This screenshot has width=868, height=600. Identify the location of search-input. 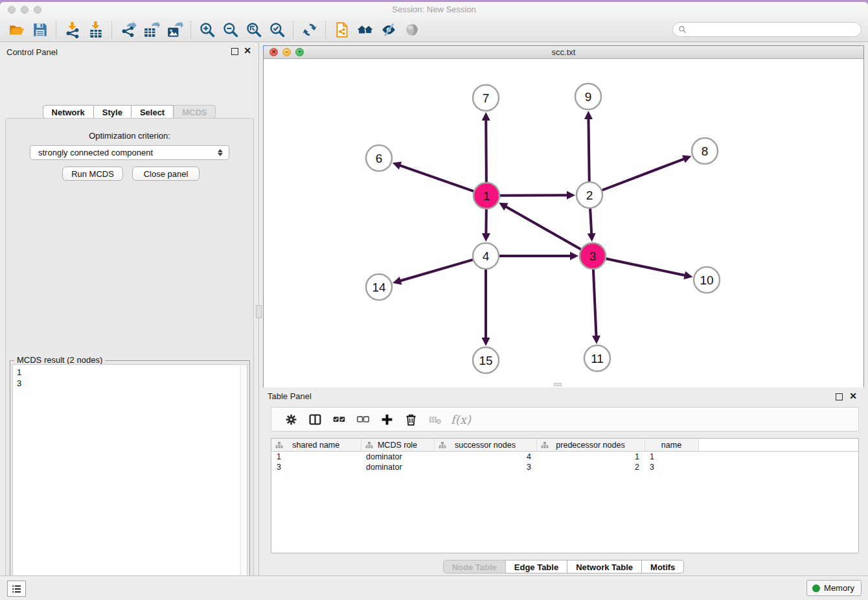
(775, 30).